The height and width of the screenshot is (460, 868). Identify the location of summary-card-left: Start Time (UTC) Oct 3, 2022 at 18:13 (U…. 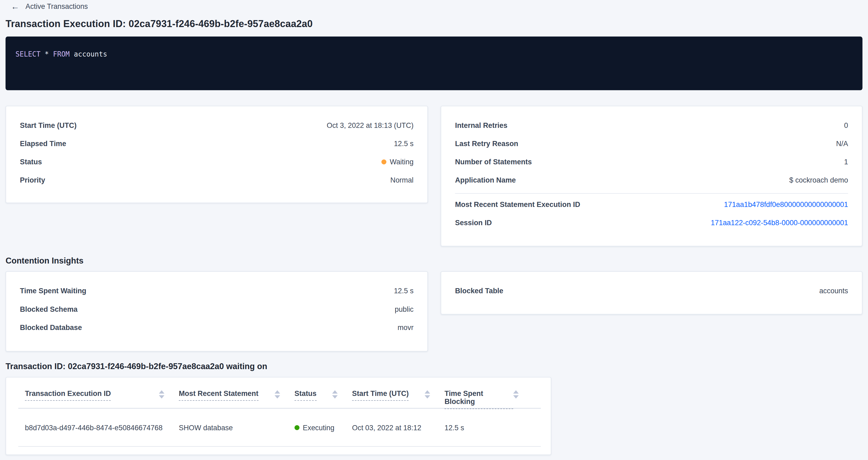
(217, 154).